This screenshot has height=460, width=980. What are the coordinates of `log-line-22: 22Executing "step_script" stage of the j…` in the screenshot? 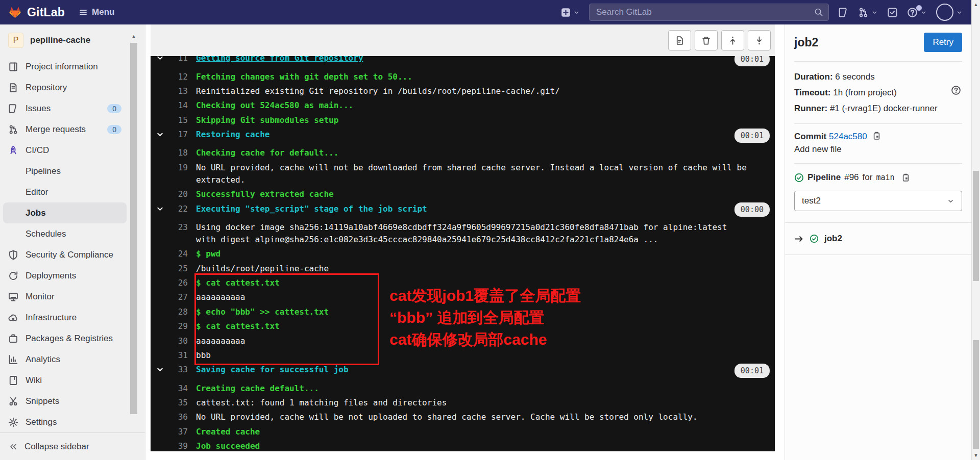 It's located at (462, 209).